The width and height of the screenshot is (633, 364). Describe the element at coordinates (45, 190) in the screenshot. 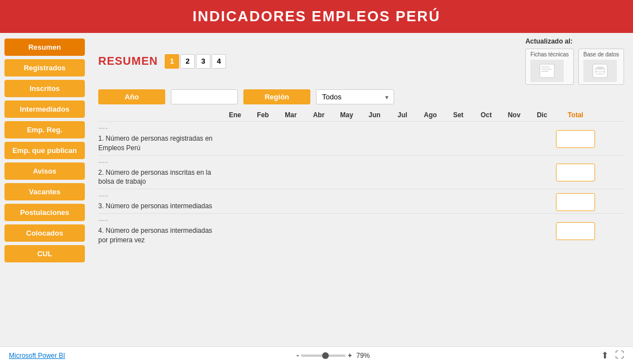

I see `sidebar: Resumen Registrados Inscritos Intermedia…` at that location.